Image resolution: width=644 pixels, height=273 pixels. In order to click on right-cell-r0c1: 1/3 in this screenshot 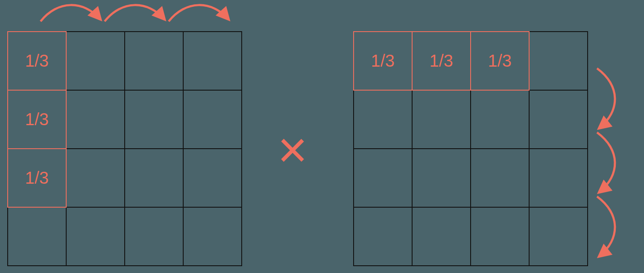, I will do `click(442, 61)`.